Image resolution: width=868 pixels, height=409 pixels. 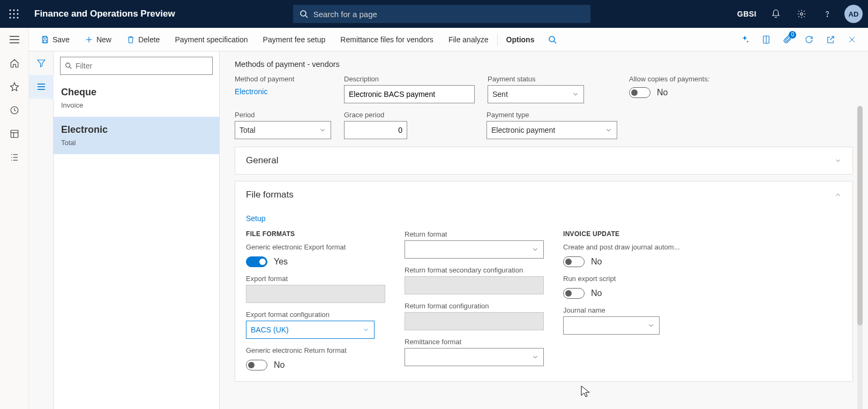 I want to click on attachments-count: 0, so click(x=792, y=35).